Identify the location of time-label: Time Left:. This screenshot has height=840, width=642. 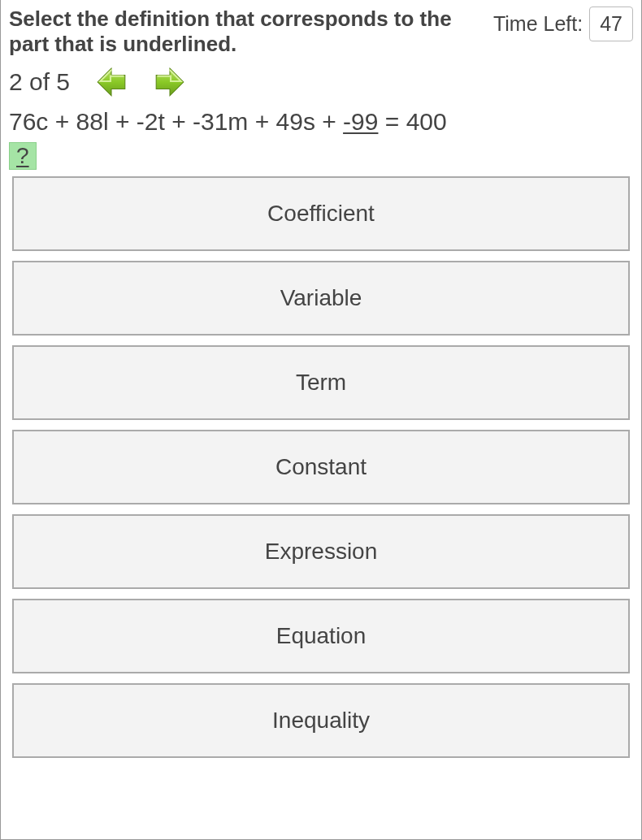
(538, 24).